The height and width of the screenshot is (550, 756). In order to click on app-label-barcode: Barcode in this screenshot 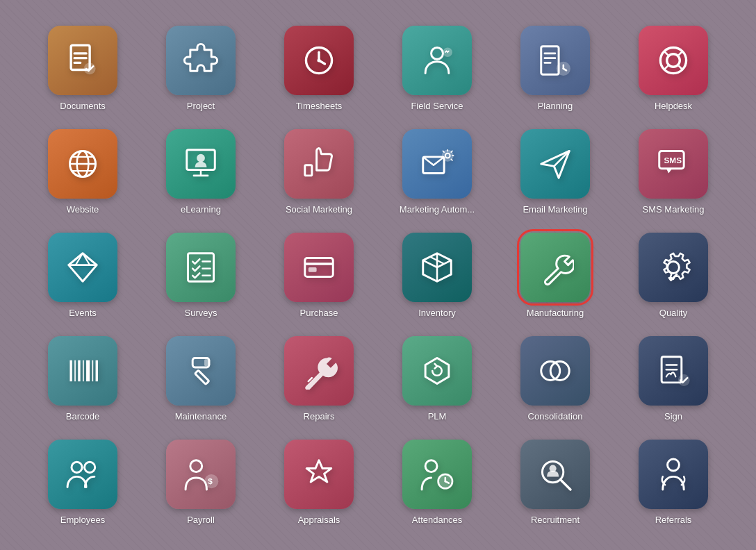, I will do `click(83, 417)`.